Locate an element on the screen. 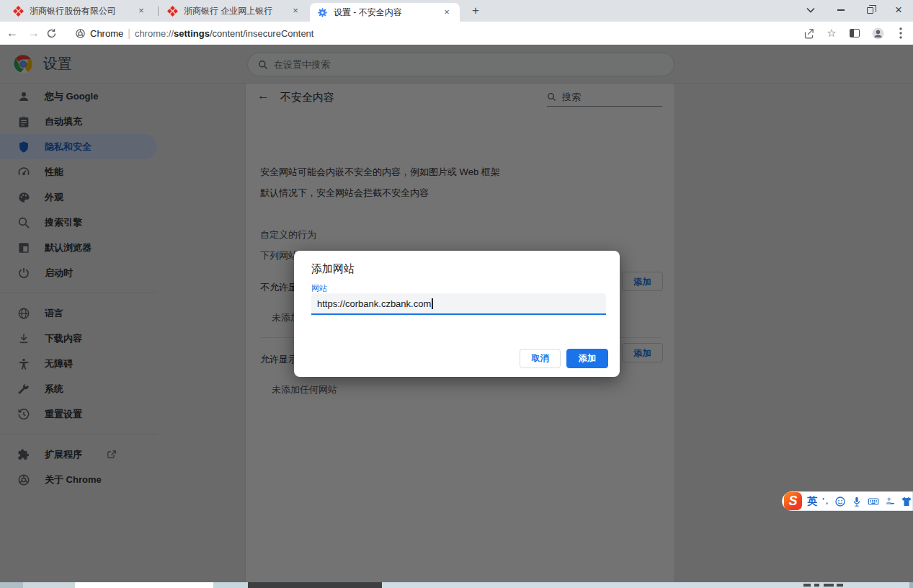 This screenshot has height=588, width=913. settings-gear-icon is located at coordinates (323, 13).